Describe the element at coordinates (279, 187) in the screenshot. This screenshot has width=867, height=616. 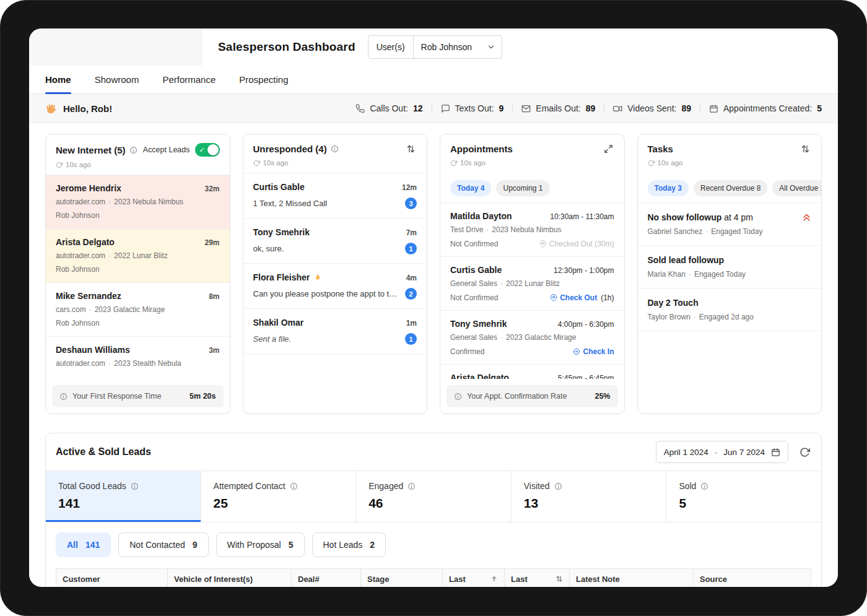
I see `contact-name: Curtis Gable` at that location.